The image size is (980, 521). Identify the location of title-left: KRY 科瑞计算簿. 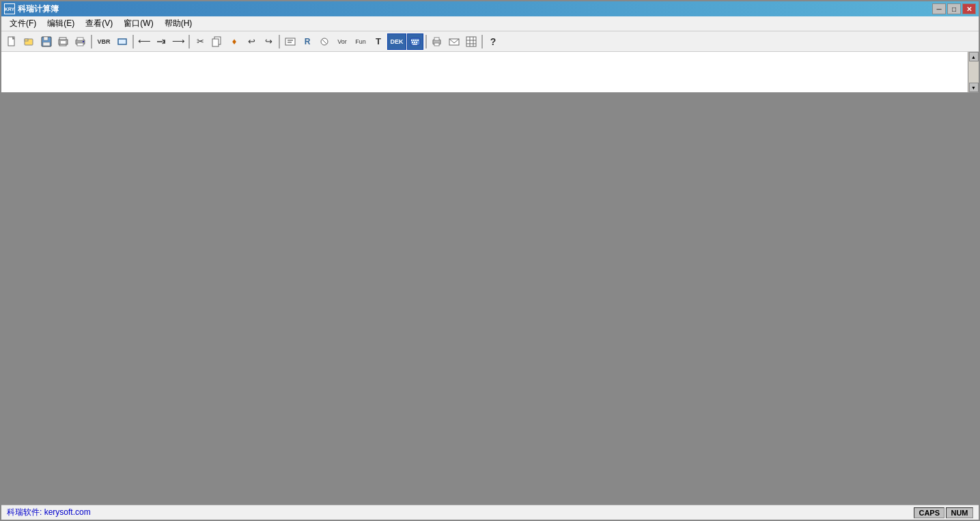
(31, 10).